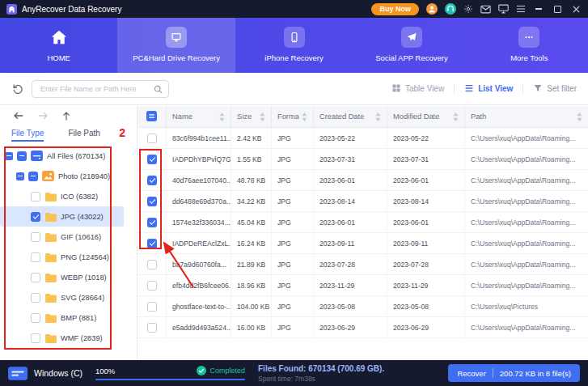  I want to click on tree-item-jpg: JPG (43022), so click(61, 217).